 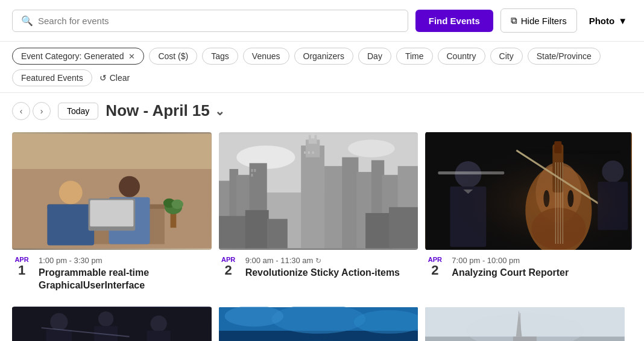 What do you see at coordinates (541, 273) in the screenshot?
I see `event-title-3: Analyzing Court Reporter` at bounding box center [541, 273].